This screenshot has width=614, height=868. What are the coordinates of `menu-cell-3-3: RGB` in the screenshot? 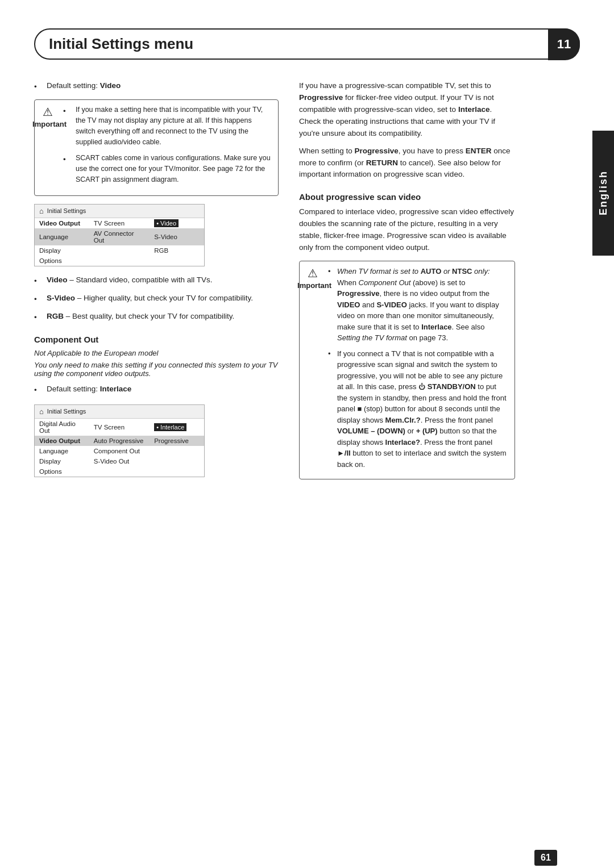 It's located at (177, 251).